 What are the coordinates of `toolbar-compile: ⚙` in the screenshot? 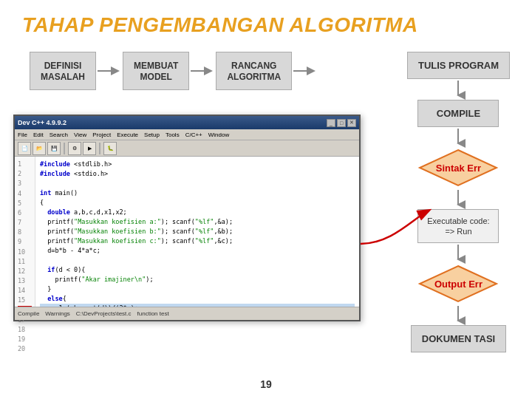 It's located at (75, 149).